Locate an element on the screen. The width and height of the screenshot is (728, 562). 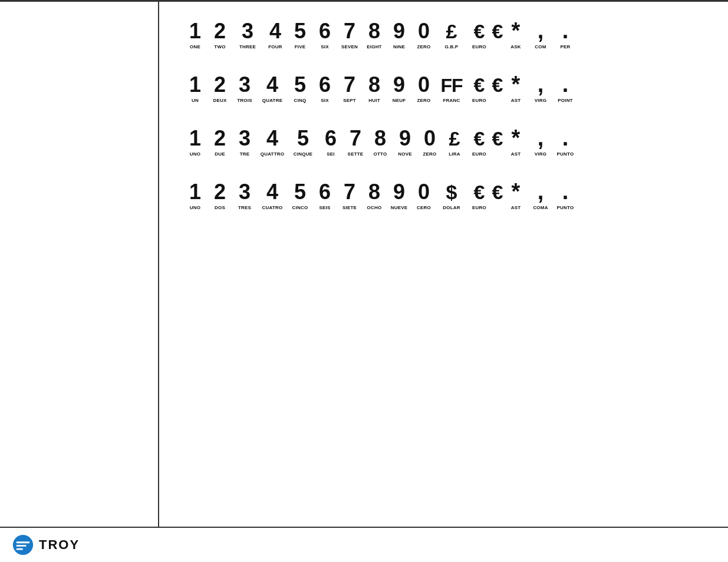
label-2-2: TROIS is located at coordinates (245, 100).